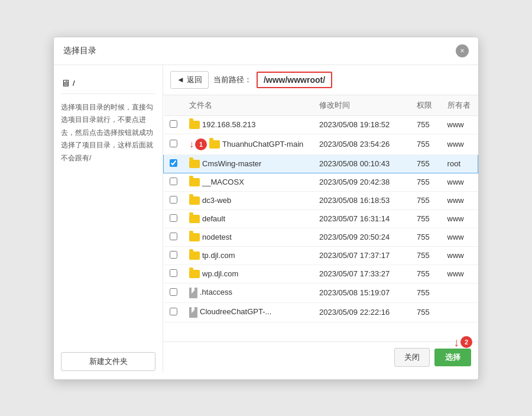  What do you see at coordinates (362, 292) in the screenshot?
I see `file-time: 2023/05/08 15:19:07` at bounding box center [362, 292].